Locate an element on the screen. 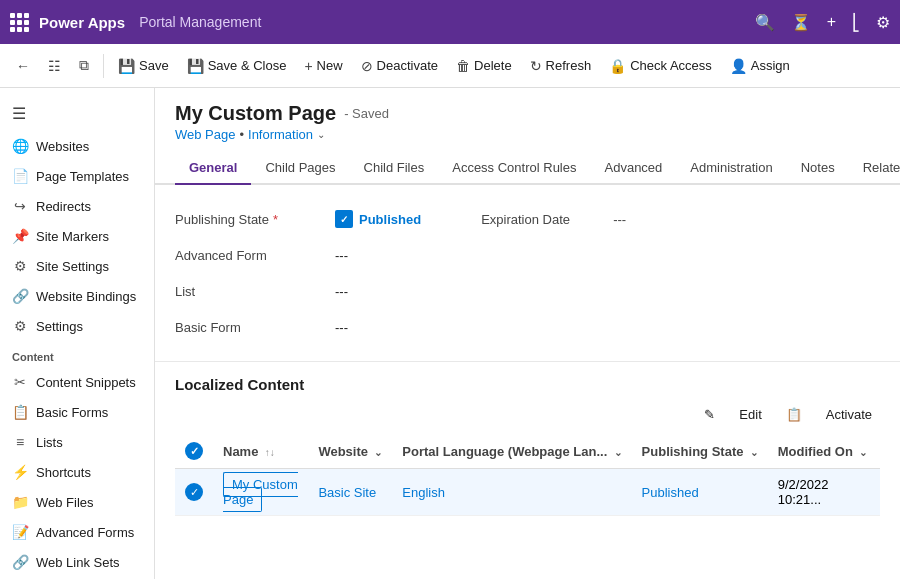  clock-icon: ⏳ is located at coordinates (801, 22).